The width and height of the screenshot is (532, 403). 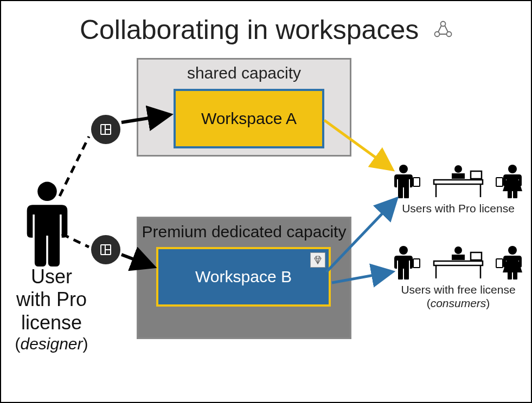 What do you see at coordinates (52, 277) in the screenshot?
I see `designer-label-line1: User` at bounding box center [52, 277].